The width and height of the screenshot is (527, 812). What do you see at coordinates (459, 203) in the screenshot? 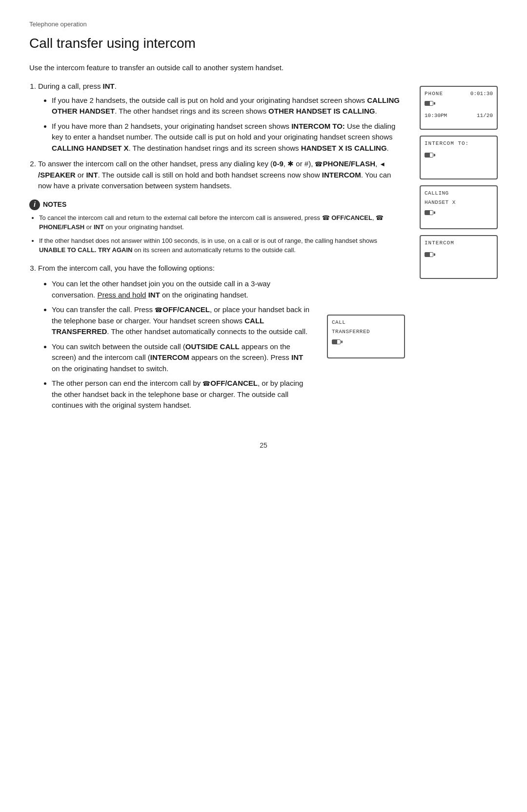
I see `screen-calling-line2: HANDSET X` at bounding box center [459, 203].